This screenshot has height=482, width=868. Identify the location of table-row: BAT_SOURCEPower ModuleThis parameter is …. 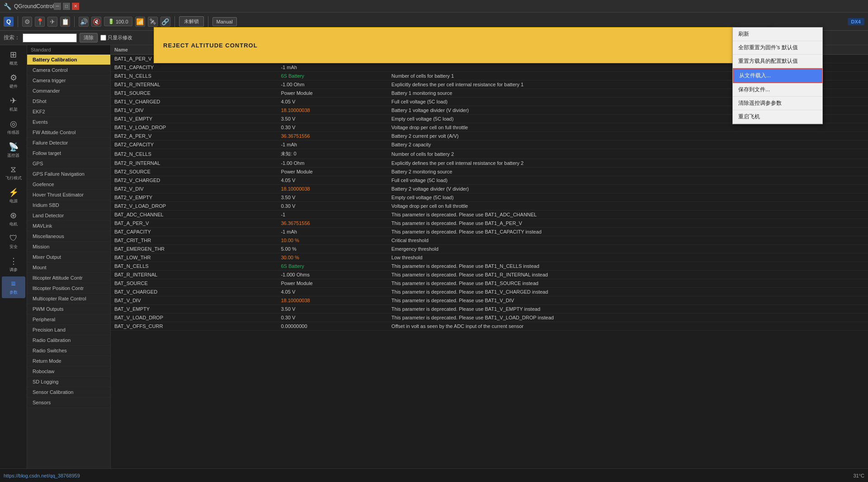
(489, 284).